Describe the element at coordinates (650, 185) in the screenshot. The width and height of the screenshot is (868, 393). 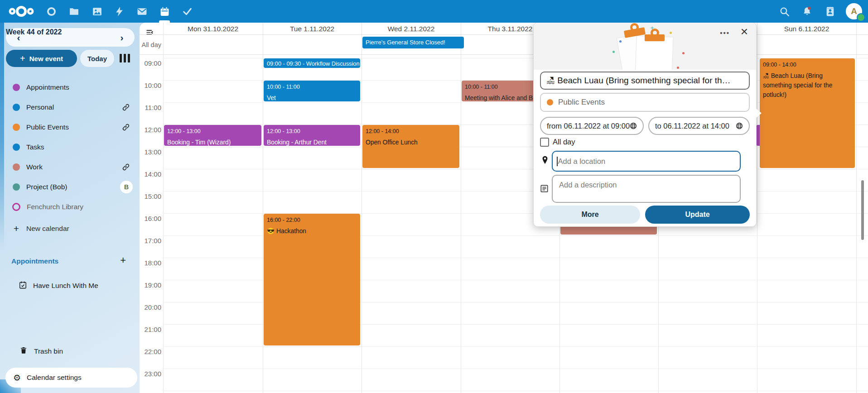
I see `description-placeholder: Add a description` at that location.